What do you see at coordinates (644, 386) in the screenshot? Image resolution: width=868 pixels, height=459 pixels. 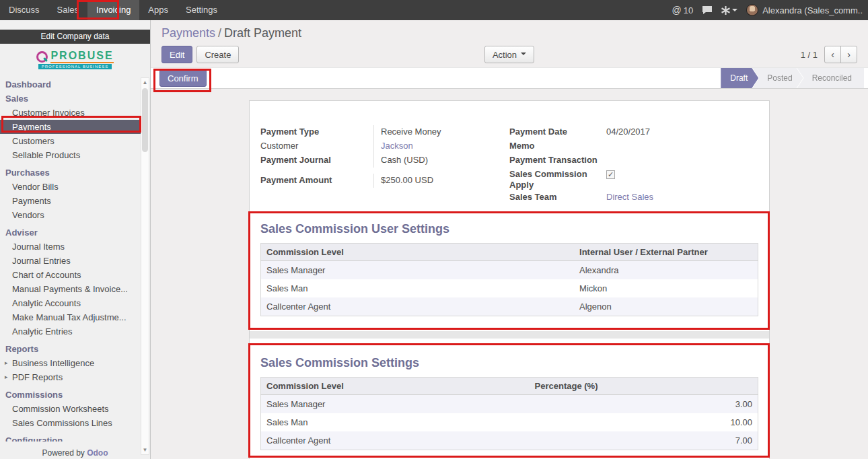 I see `column-header-percentage: Percentage (%)` at bounding box center [644, 386].